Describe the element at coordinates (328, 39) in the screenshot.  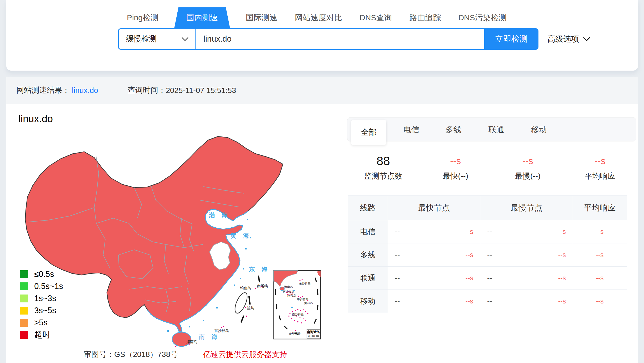
I see `search-bar: 缓慢检测 立即检测` at that location.